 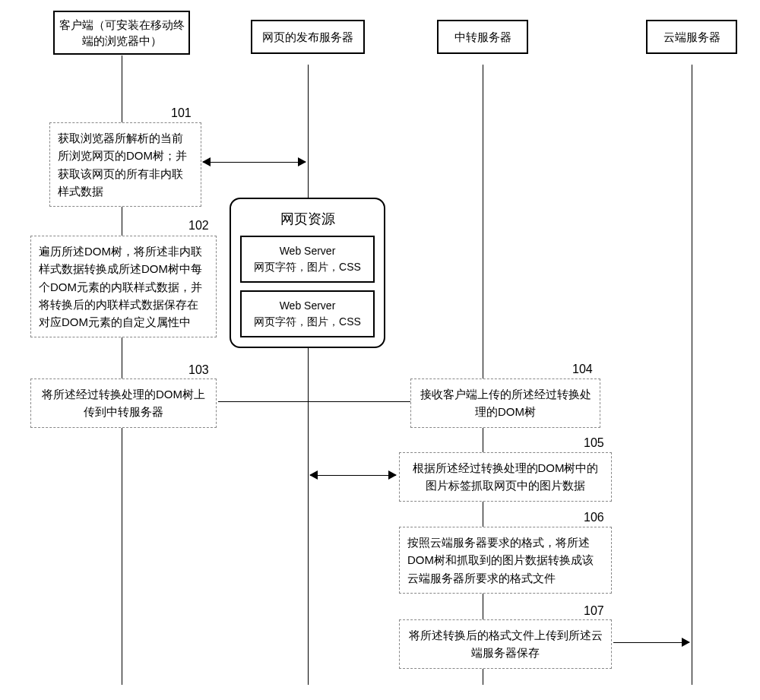 What do you see at coordinates (594, 518) in the screenshot?
I see `step-106-label: 106` at bounding box center [594, 518].